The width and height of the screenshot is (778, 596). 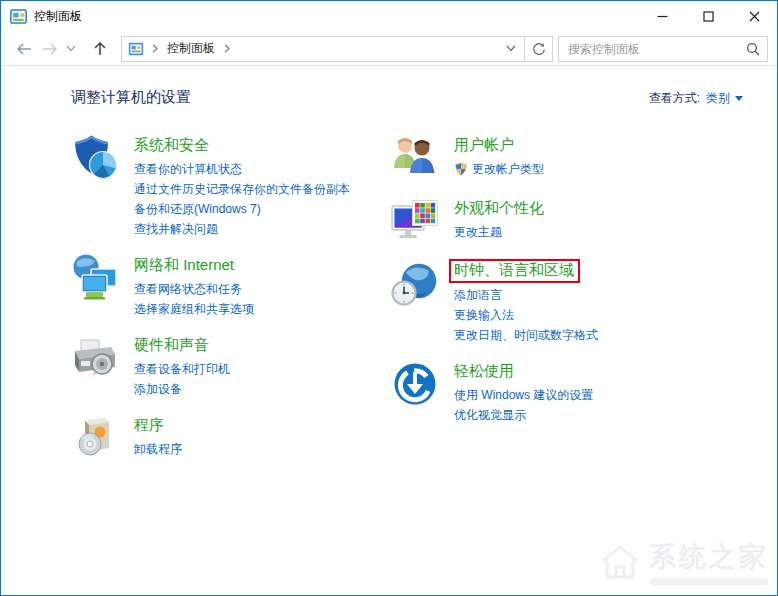 What do you see at coordinates (389, 16) in the screenshot?
I see `titlebar: 控制面板` at bounding box center [389, 16].